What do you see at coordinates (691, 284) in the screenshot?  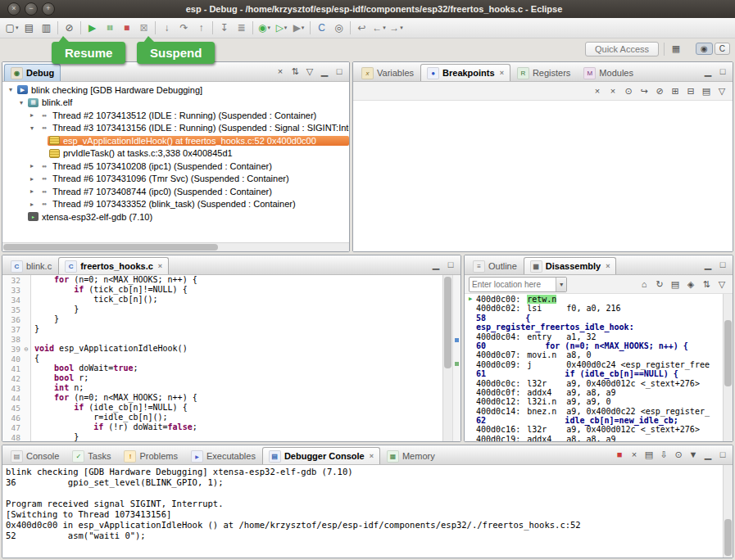 I see `track-expression-button: ◈` at bounding box center [691, 284].